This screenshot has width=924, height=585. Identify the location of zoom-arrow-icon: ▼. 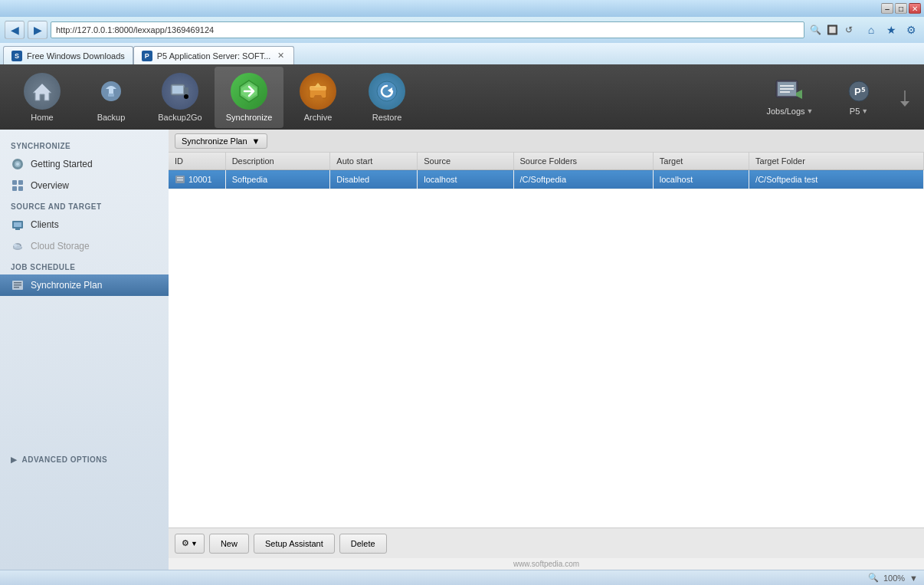
(913, 578).